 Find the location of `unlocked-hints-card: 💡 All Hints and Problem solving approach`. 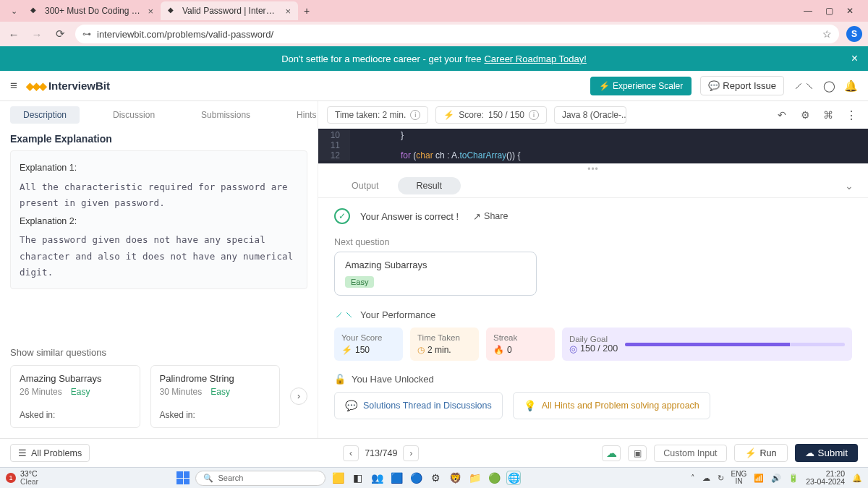

unlocked-hints-card: 💡 All Hints and Problem solving approach is located at coordinates (612, 406).